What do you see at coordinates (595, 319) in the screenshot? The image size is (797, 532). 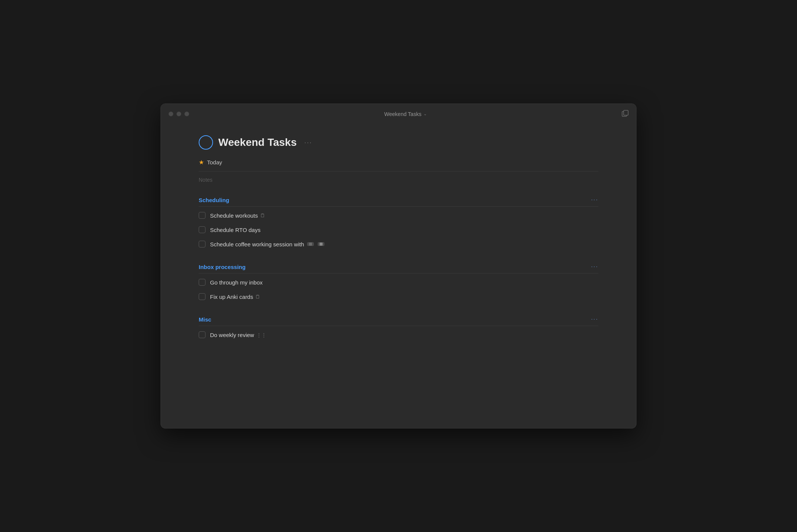 I see `group-more-button-misc: ···` at bounding box center [595, 319].